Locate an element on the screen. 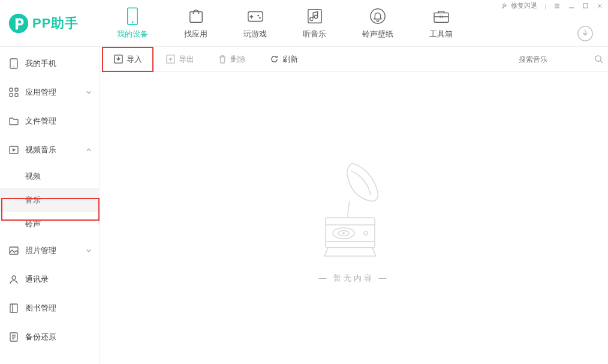 The image size is (608, 364). sidebar-label: 音乐 is located at coordinates (33, 200).